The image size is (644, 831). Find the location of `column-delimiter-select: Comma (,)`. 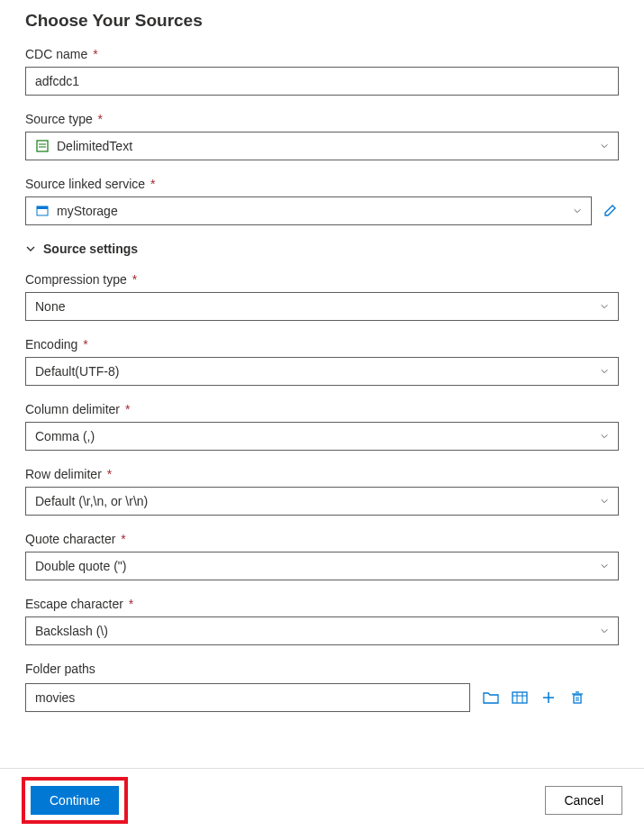

column-delimiter-select: Comma (,) is located at coordinates (322, 436).